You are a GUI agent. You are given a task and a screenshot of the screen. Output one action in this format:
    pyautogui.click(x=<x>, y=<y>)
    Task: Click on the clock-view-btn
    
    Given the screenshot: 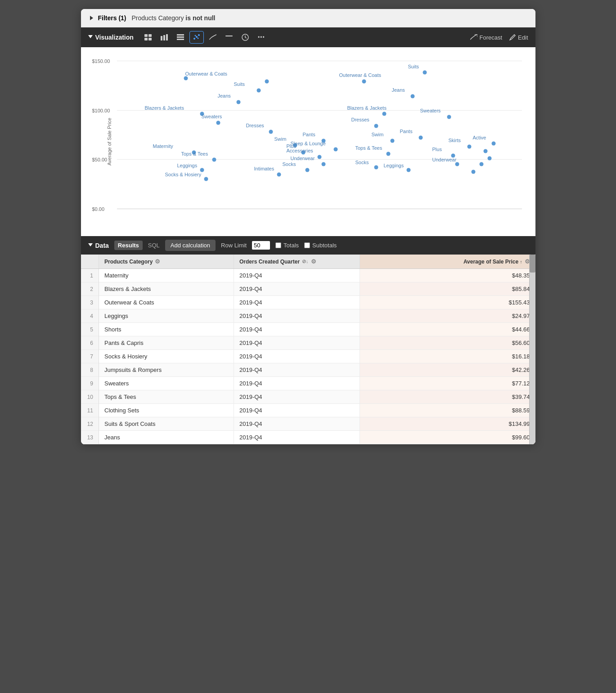 What is the action you would take?
    pyautogui.click(x=245, y=37)
    